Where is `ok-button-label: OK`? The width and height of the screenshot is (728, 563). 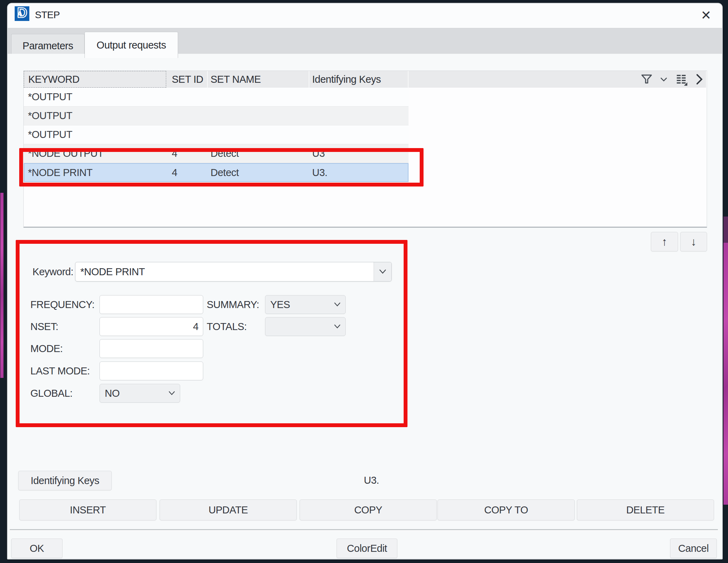
ok-button-label: OK is located at coordinates (37, 548).